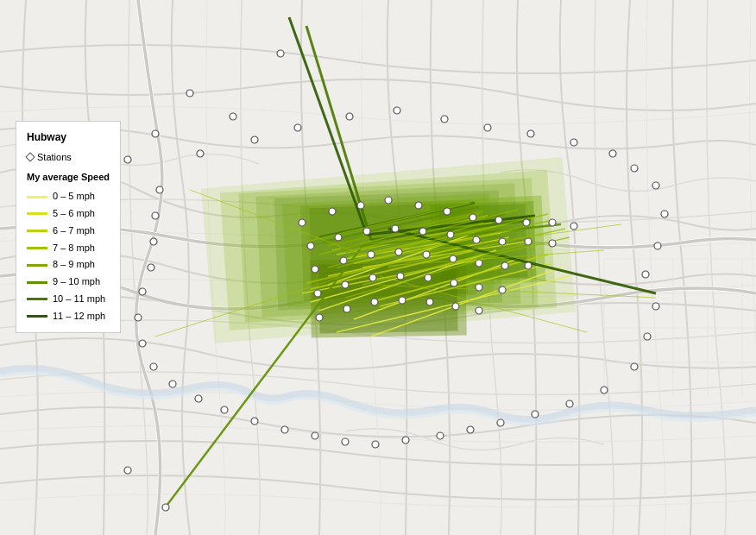  I want to click on legend-item: 5 – 6 mph, so click(68, 214).